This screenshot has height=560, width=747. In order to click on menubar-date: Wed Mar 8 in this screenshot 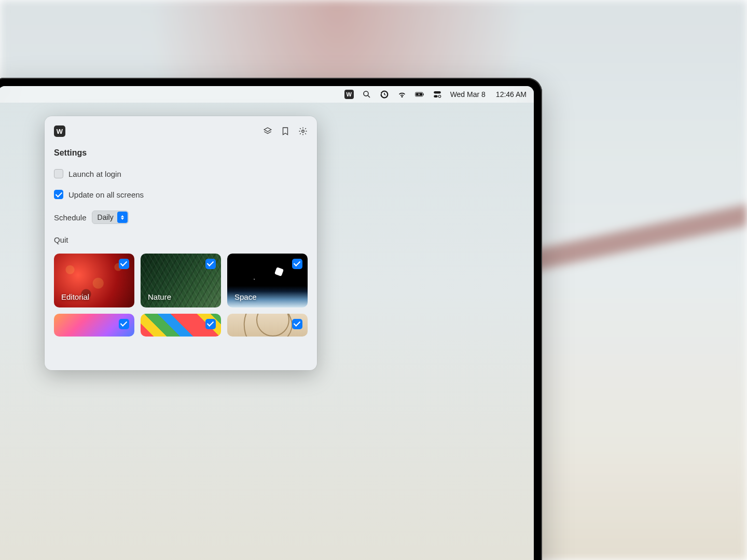, I will do `click(468, 94)`.